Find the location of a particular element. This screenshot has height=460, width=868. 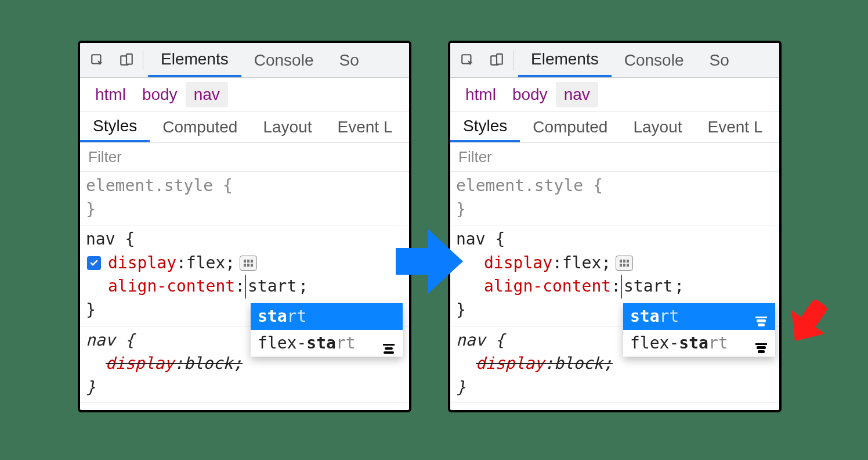

checkbox-icon is located at coordinates (94, 263).